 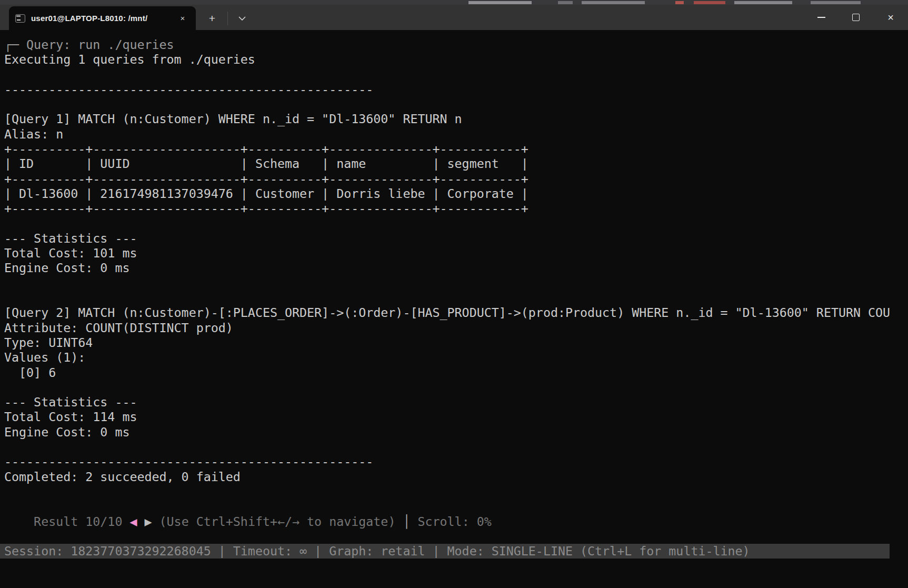 What do you see at coordinates (454, 373) in the screenshot?
I see `value-item-line: [0] 6` at bounding box center [454, 373].